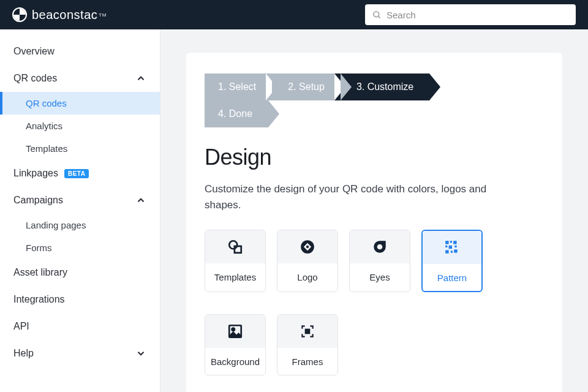 The width and height of the screenshot is (588, 392). What do you see at coordinates (385, 87) in the screenshot?
I see `step-label: 3. Customize` at bounding box center [385, 87].